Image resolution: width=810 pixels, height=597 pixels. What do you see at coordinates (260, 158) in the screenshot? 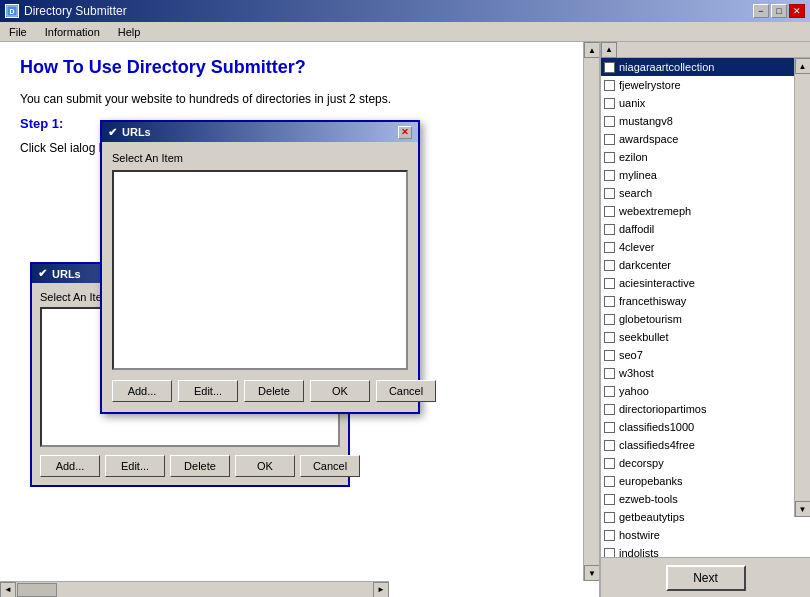
I see `modal-label: Select An Item` at bounding box center [260, 158].